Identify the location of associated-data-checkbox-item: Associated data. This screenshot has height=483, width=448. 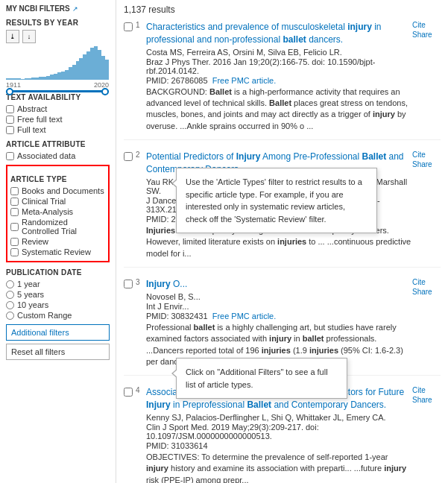
(58, 156).